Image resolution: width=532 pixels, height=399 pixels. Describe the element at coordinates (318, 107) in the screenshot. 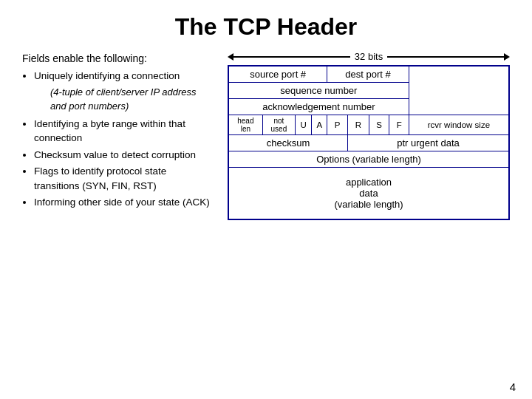

I see `ack-number-cell: acknowledgement number` at that location.